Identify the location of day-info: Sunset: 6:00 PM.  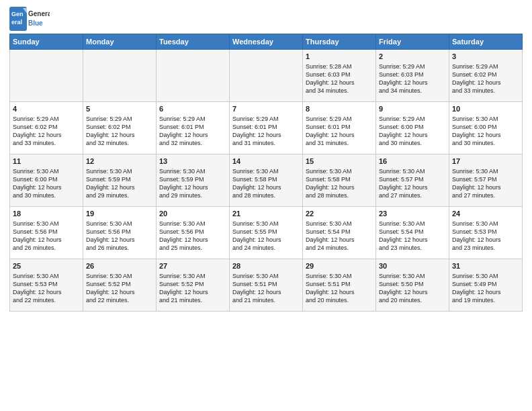
(474, 127).